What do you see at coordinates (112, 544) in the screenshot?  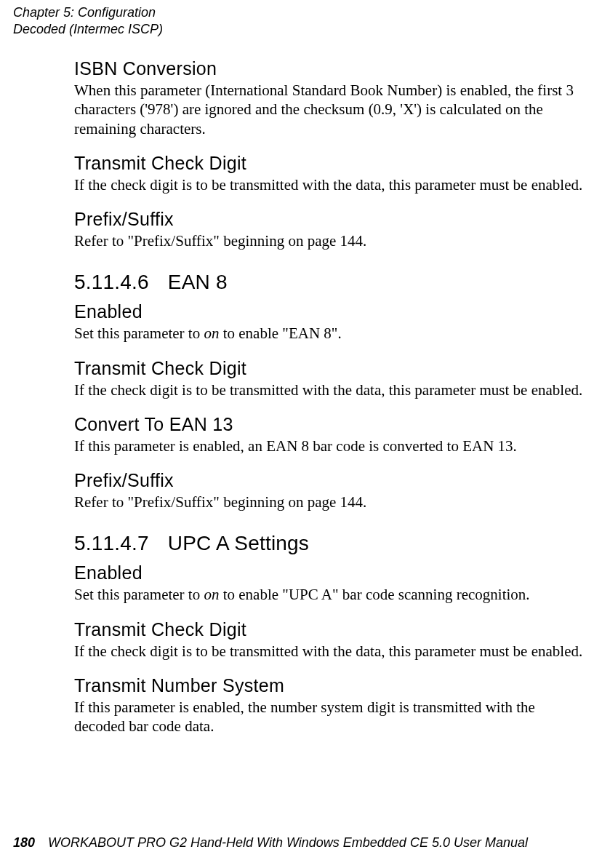 I see `heading-number: 5.11.4.7` at bounding box center [112, 544].